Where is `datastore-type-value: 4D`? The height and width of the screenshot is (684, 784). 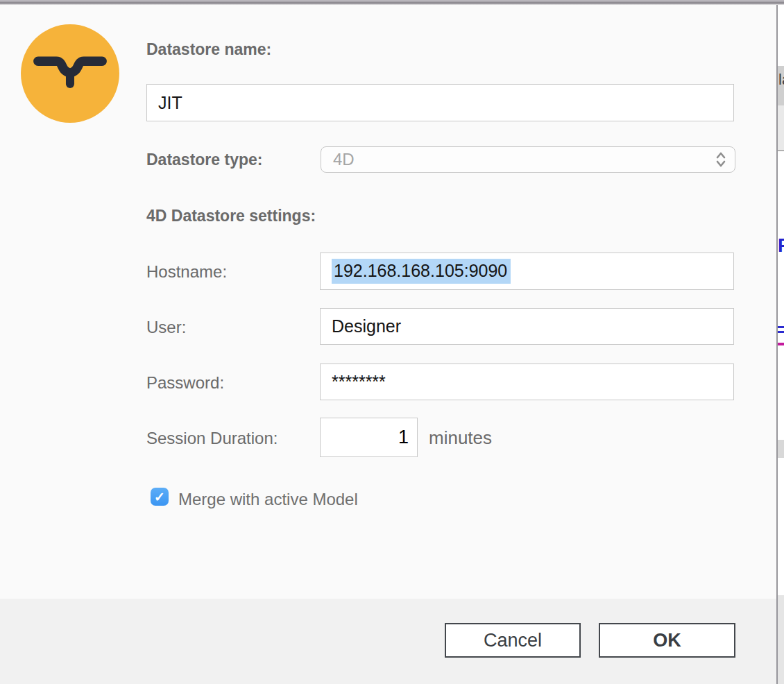
datastore-type-value: 4D is located at coordinates (525, 160).